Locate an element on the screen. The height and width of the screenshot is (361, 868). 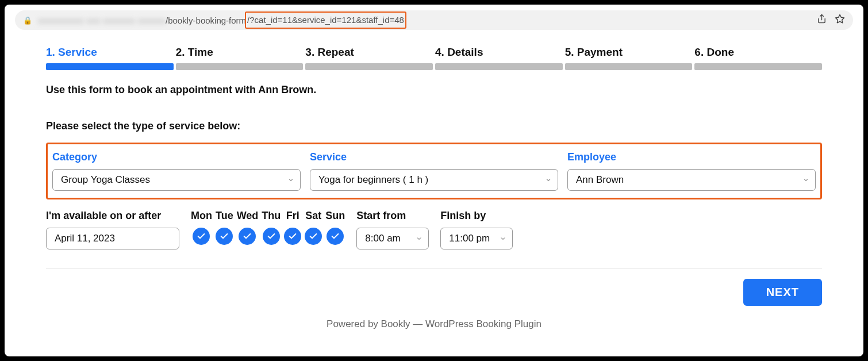
day-toggle-mon is located at coordinates (201, 236).